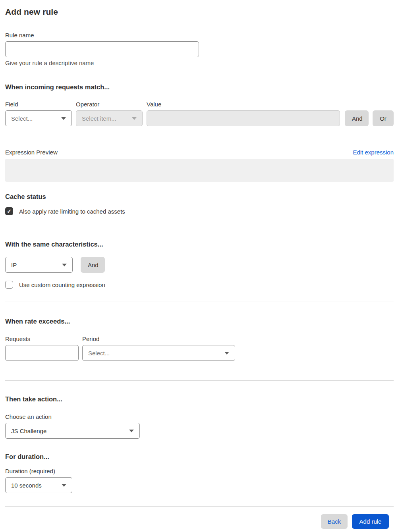 This screenshot has height=532, width=398. I want to click on custom-counting-label: Use custom counting expression, so click(62, 285).